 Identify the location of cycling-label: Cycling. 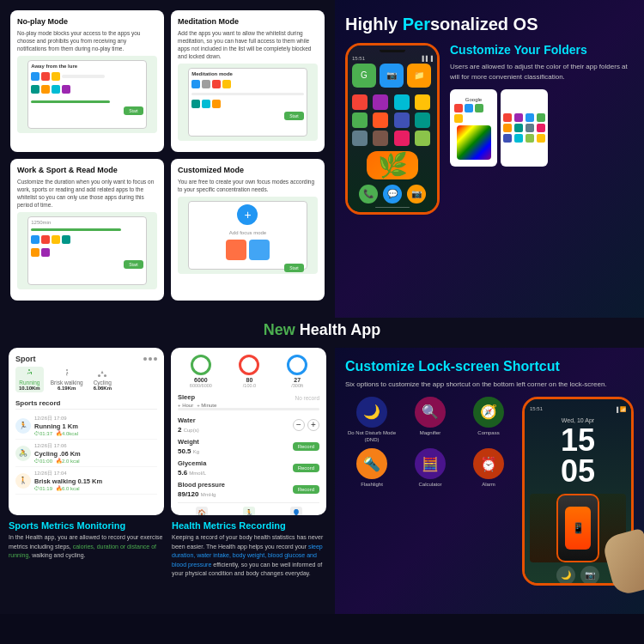
(103, 383).